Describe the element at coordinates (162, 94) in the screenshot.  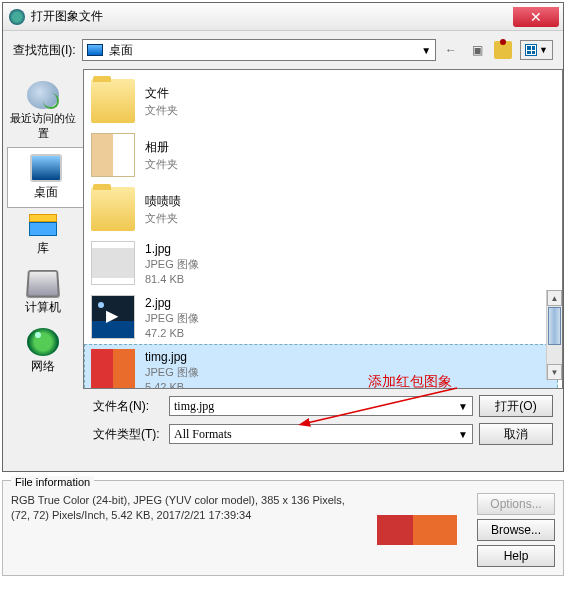
I see `file-name: 文件` at that location.